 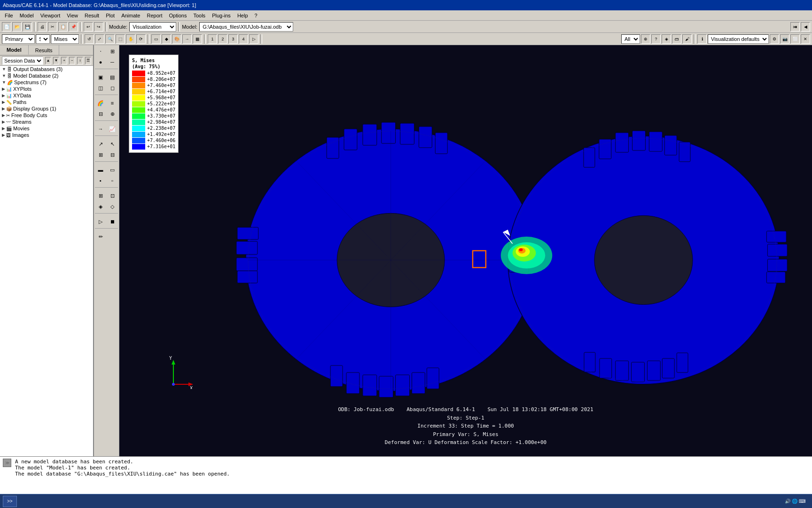 What do you see at coordinates (805, 27) in the screenshot?
I see `prev-frame-btn: ◀` at bounding box center [805, 27].